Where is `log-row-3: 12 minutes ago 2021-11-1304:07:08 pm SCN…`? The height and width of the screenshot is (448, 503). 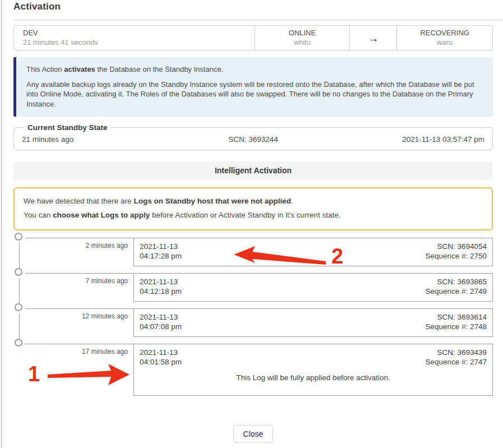 log-row-3: 12 minutes ago 2021-11-1304:07:08 pm SCN… is located at coordinates (253, 323).